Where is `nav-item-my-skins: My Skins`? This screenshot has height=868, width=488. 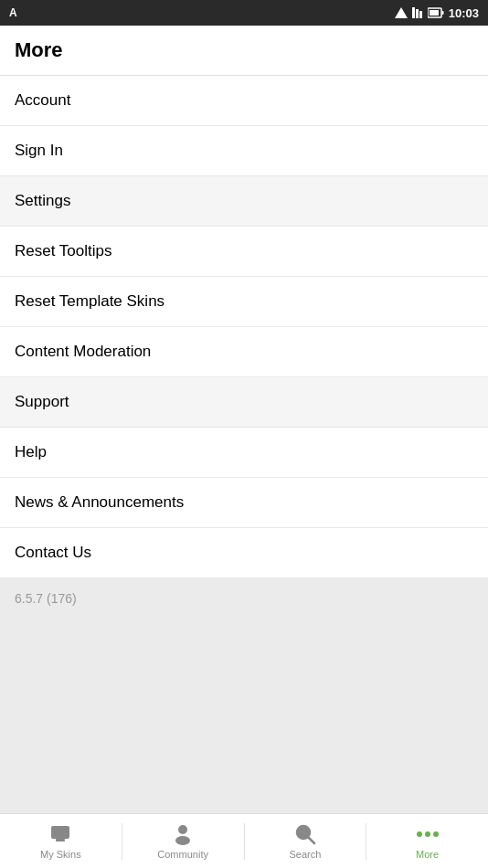 nav-item-my-skins: My Skins is located at coordinates (60, 841).